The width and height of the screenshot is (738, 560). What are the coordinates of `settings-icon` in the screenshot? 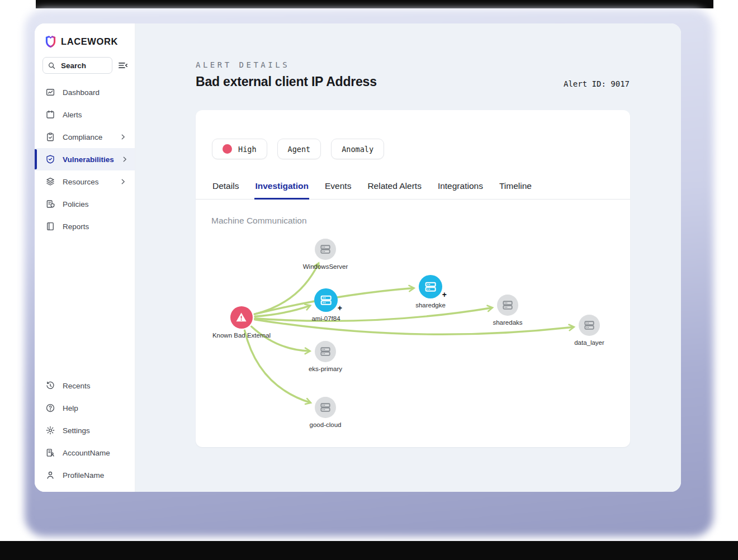 It's located at (50, 430).